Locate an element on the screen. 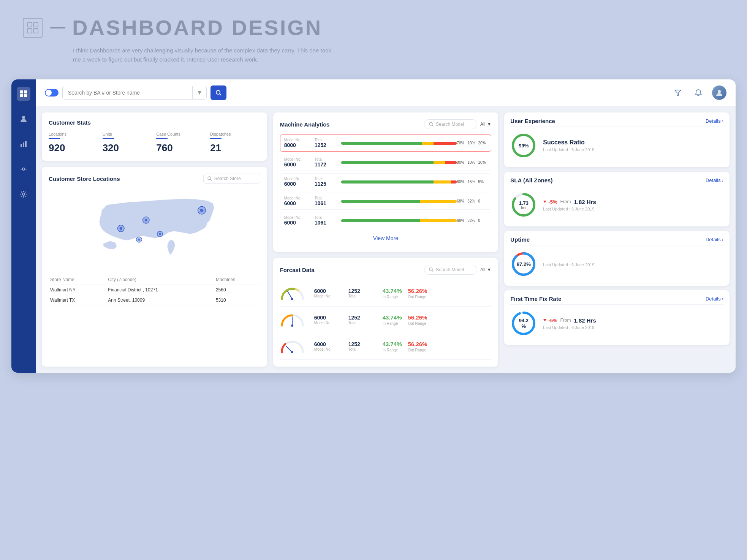 The width and height of the screenshot is (747, 560). store-col-machines: Machines is located at coordinates (237, 280).